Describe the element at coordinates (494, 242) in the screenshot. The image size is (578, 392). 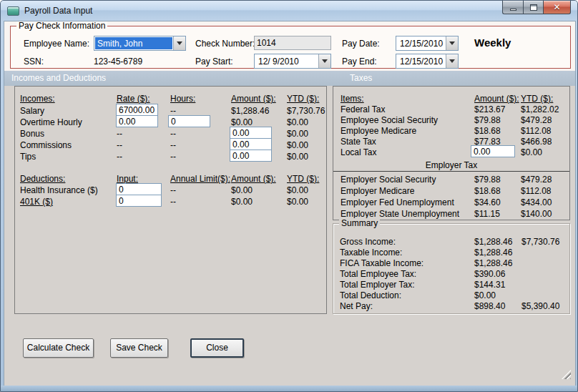
I see `summary-amount: $1,288.46` at that location.